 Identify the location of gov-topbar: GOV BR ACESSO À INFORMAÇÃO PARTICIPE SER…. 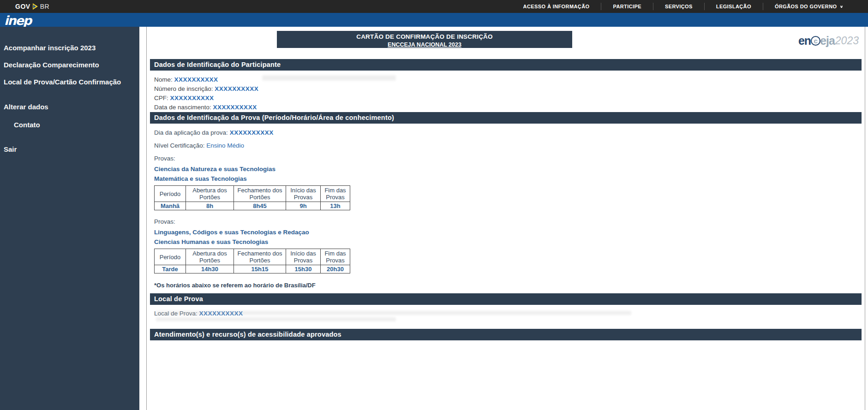
(434, 6).